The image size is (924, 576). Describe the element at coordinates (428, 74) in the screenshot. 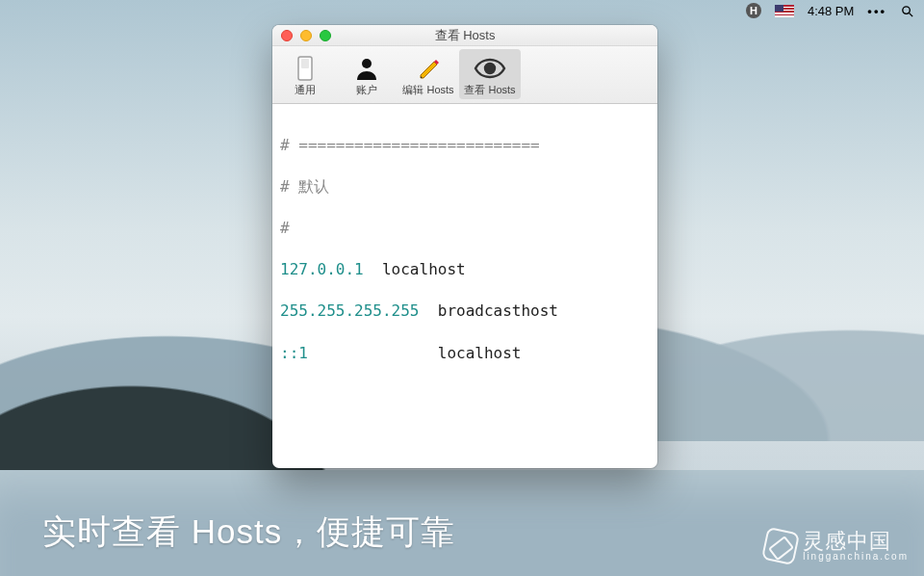

I see `tab-edit-hosts: 编辑 Hosts` at that location.